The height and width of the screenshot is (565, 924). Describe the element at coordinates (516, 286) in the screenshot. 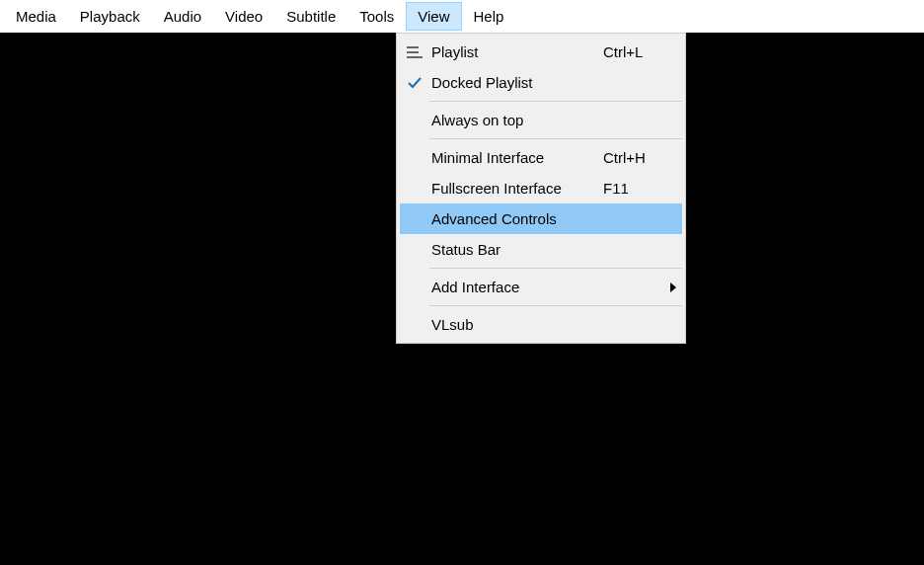

I see `menu-item-label: Add Interface` at that location.